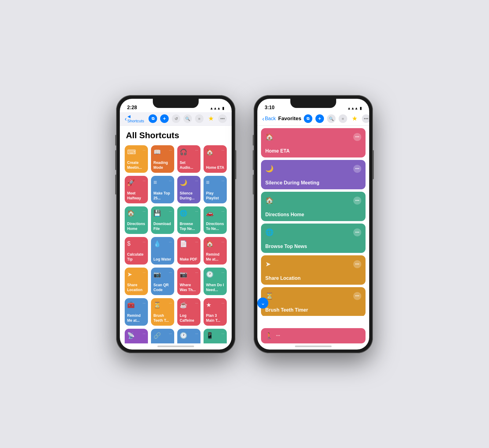  I want to click on fav-label: Home ETA, so click(313, 151).